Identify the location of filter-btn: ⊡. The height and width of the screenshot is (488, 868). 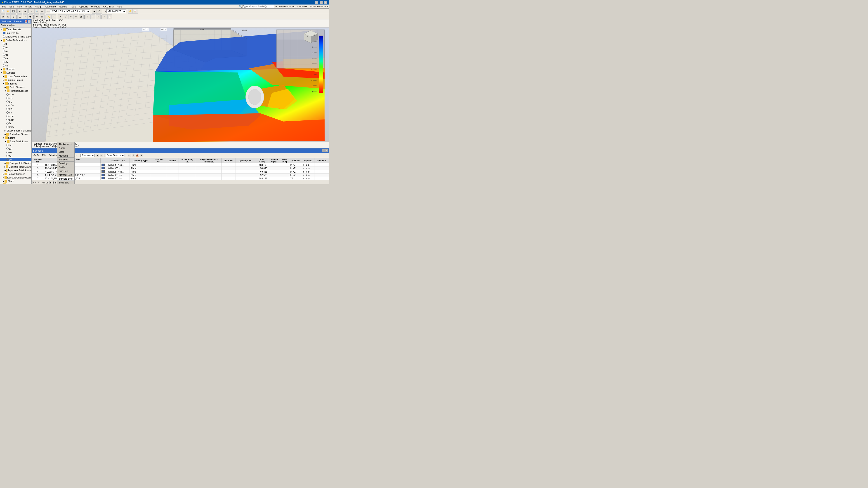
(129, 156).